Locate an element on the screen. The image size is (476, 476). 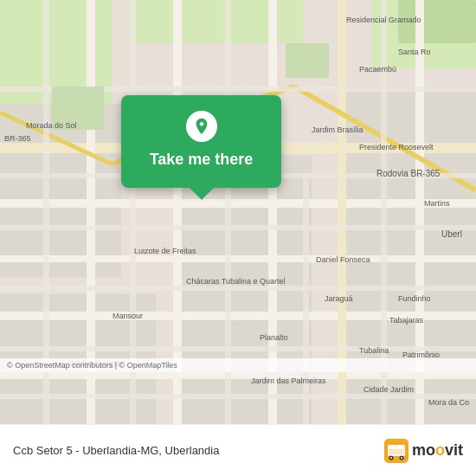
map-label: Tubalina is located at coordinates (374, 351).